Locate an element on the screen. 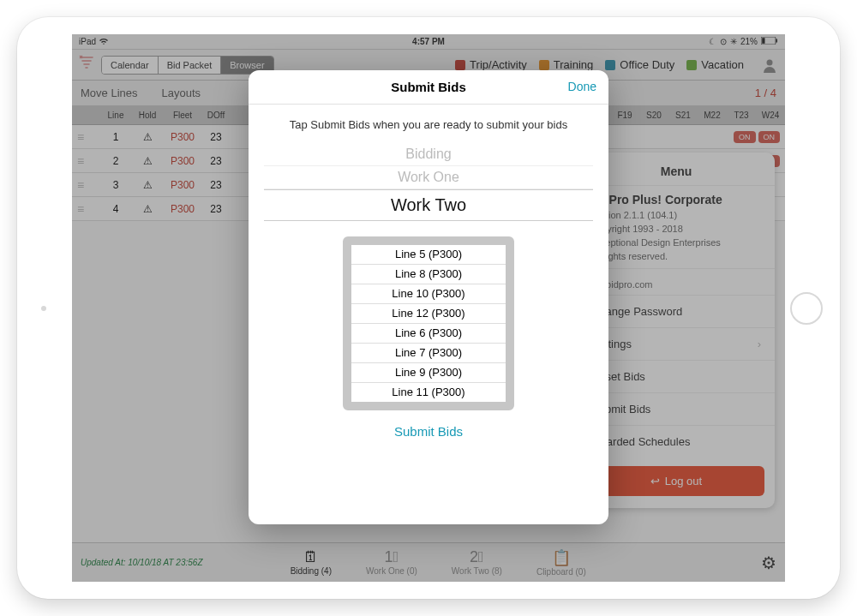  camera-dot is located at coordinates (44, 308).